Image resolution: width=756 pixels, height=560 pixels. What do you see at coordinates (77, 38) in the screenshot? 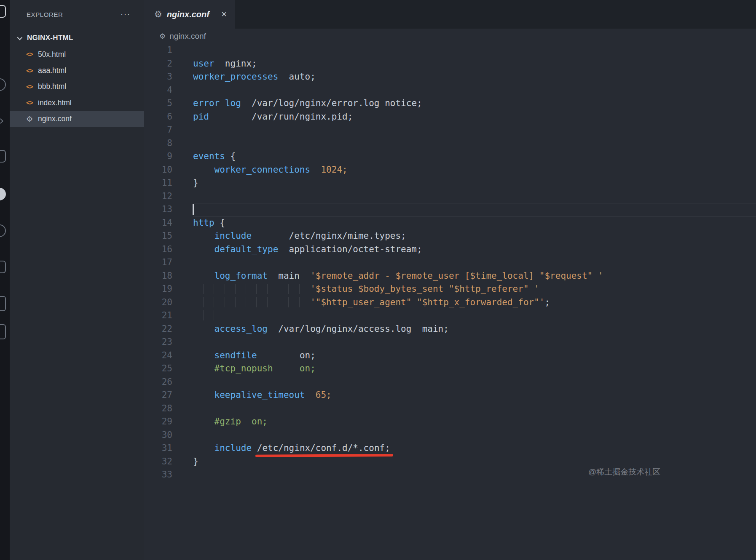
I see `folder-row-nginx-html: NGINX-HTML` at bounding box center [77, 38].